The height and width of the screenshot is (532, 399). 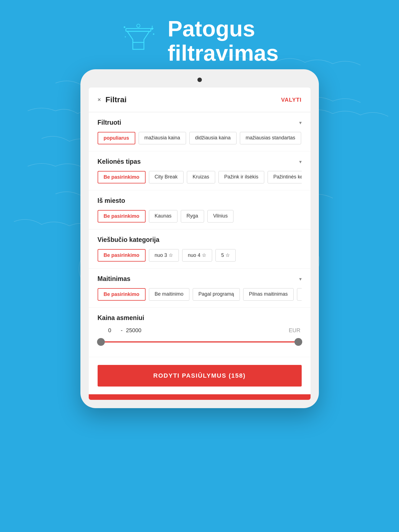 I want to click on tag-pazintines-keliones: Pažintinės kelionės, so click(x=284, y=177).